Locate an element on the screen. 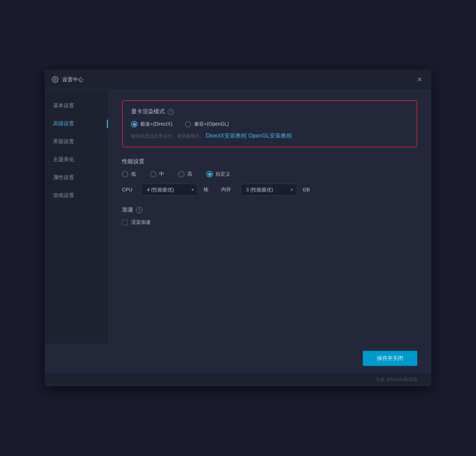  watermark: 头条 @MuMu模拟器 is located at coordinates (238, 380).